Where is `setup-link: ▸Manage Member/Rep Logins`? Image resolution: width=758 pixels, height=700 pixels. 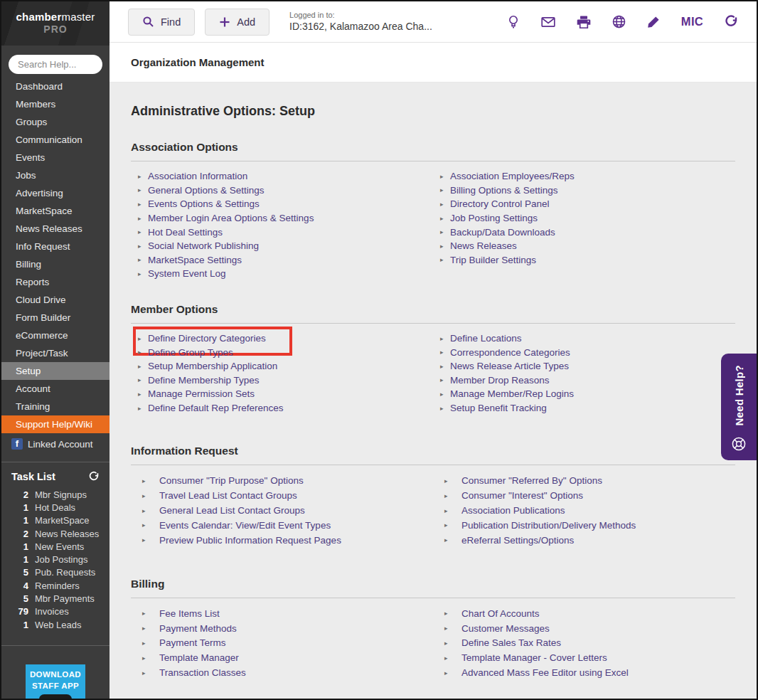
setup-link: ▸Manage Member/Rep Logins is located at coordinates (587, 394).